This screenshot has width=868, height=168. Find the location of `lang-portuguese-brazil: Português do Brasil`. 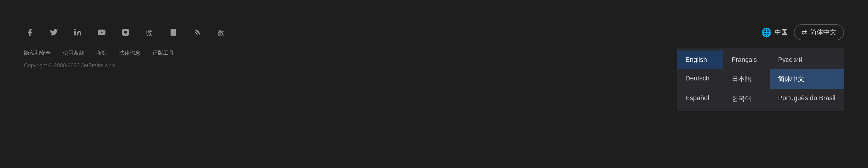

lang-portuguese-brazil: Português do Brasil is located at coordinates (807, 99).